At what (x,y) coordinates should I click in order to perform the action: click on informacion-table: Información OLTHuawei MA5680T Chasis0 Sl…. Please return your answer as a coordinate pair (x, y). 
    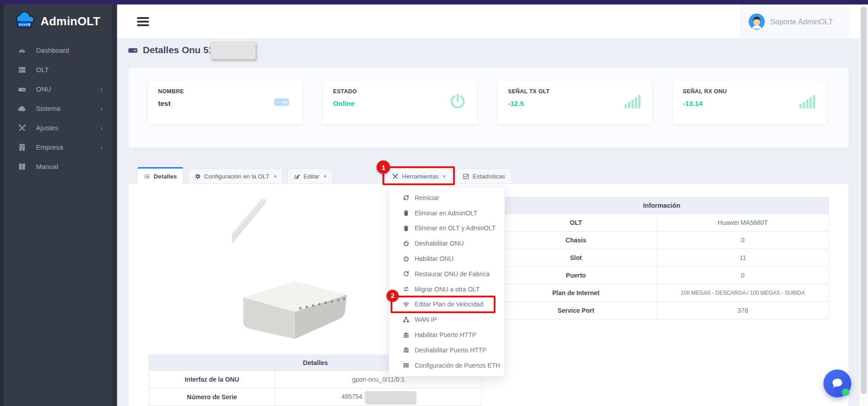
    Looking at the image, I should click on (662, 258).